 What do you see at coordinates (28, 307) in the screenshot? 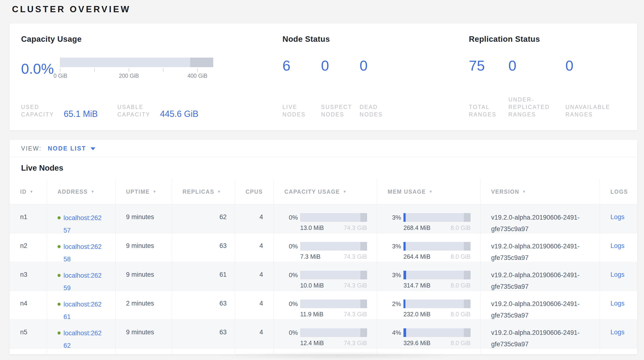
I see `node-id: n4` at bounding box center [28, 307].